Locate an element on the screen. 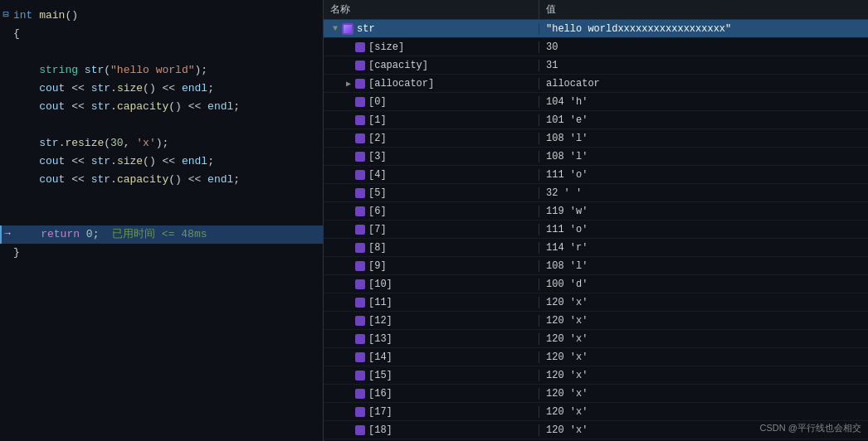  debug-row: [3]108 'l' is located at coordinates (596, 157).